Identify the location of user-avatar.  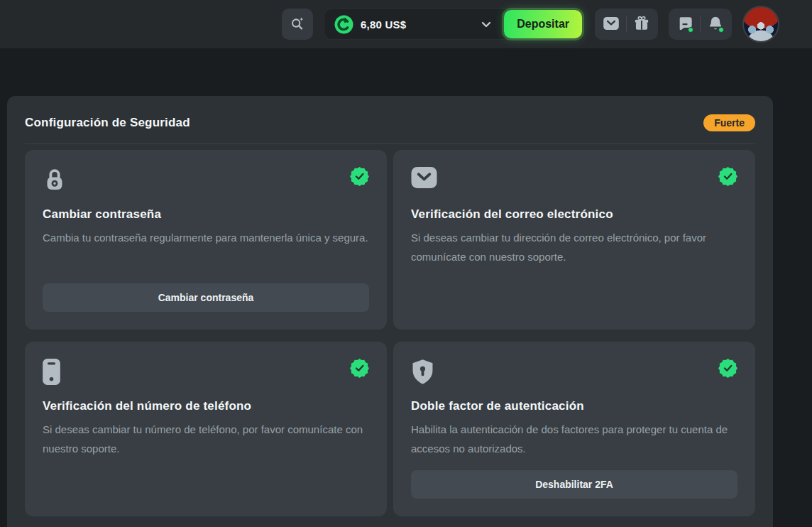
(761, 24).